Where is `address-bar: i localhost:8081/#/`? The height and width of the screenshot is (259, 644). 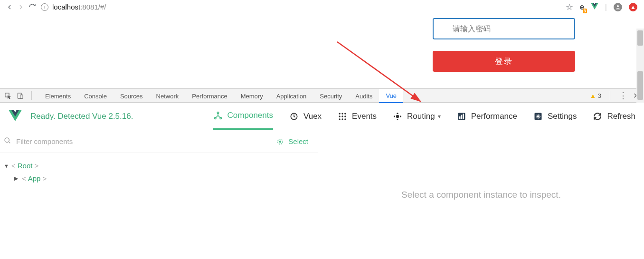
address-bar: i localhost:8081/#/ is located at coordinates (303, 7).